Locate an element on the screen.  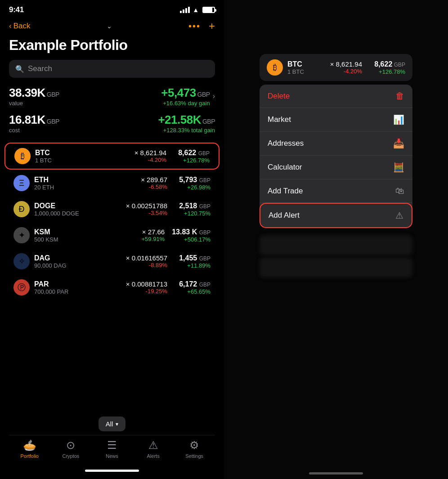
more-options-button: ••• is located at coordinates (194, 26).